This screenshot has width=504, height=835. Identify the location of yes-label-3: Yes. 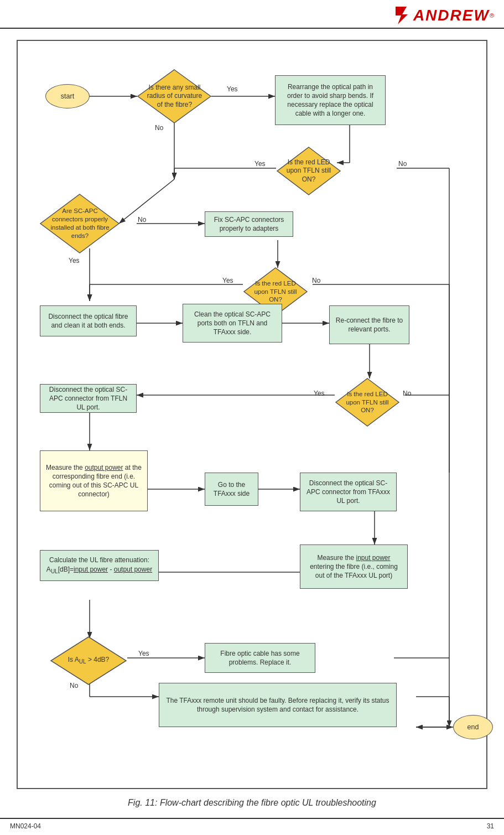
(74, 261).